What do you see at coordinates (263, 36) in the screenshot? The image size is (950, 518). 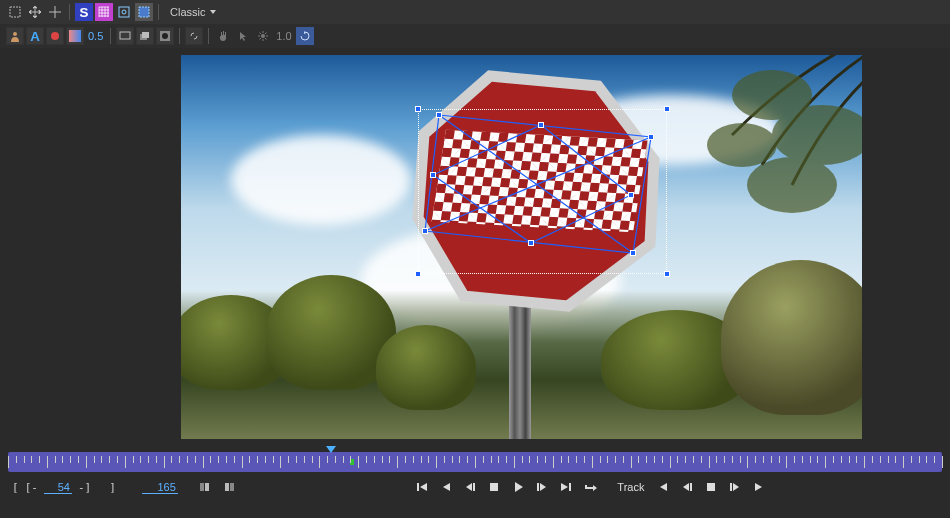 I see `sun-icon` at bounding box center [263, 36].